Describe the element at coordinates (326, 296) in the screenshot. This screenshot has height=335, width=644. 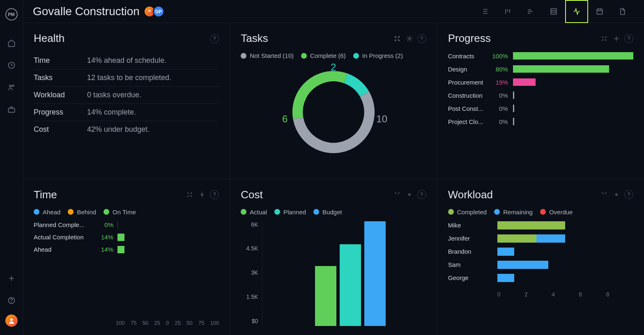
I see `cost-bar-actual` at that location.